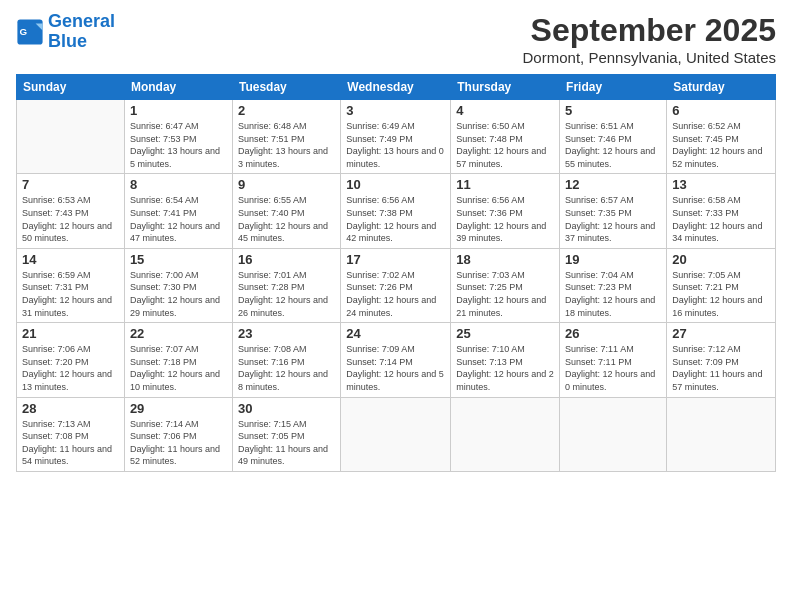 Image resolution: width=792 pixels, height=612 pixels. Describe the element at coordinates (396, 110) in the screenshot. I see `day-number: 3` at that location.